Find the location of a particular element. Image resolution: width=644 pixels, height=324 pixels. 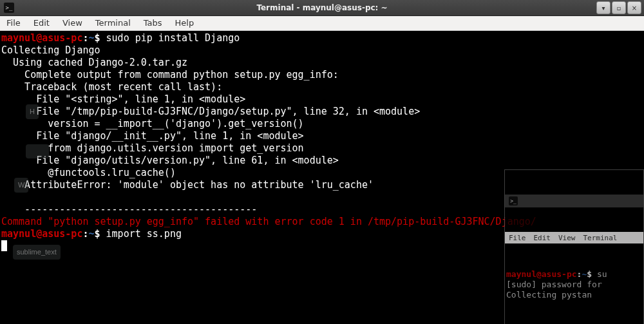

secondary-terminal-titlebar: >_ is located at coordinates (574, 201).